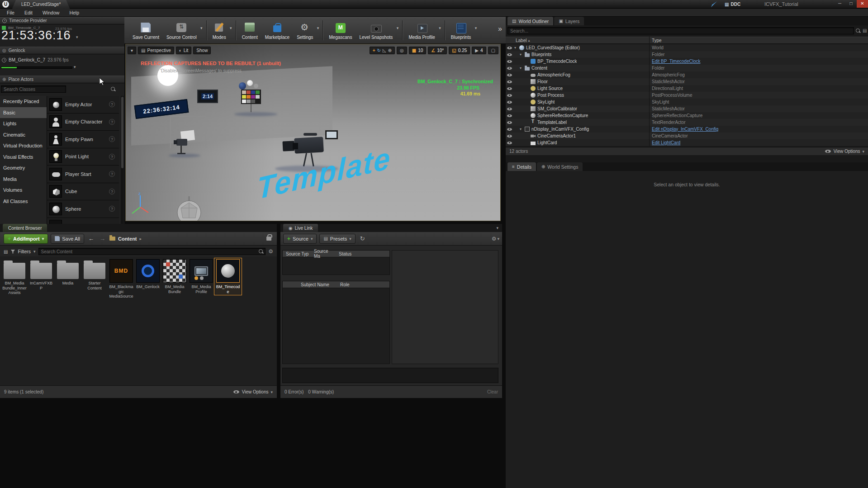 This screenshot has width=868, height=488. Describe the element at coordinates (493, 51) in the screenshot. I see `maximize-viewport-button: ▢` at that location.